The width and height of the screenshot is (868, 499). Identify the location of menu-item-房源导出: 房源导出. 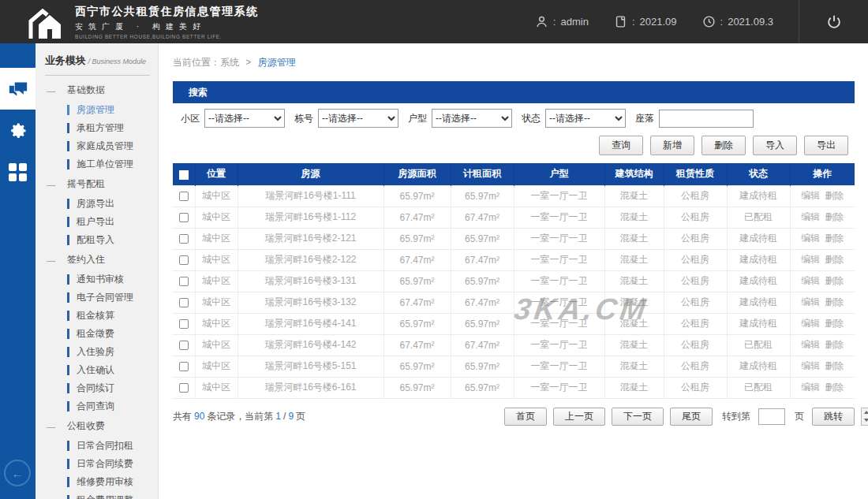
(96, 203).